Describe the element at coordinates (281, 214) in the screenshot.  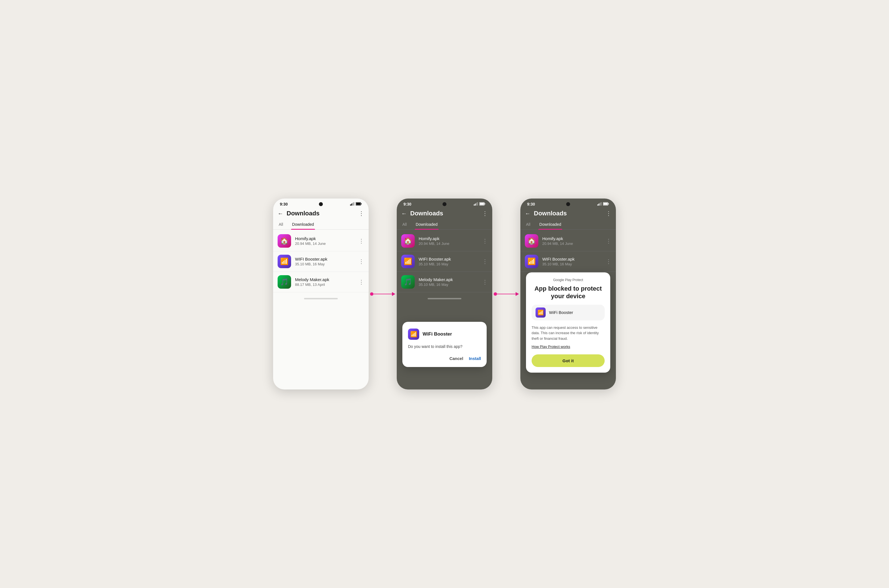
I see `back-button-1: ←` at that location.